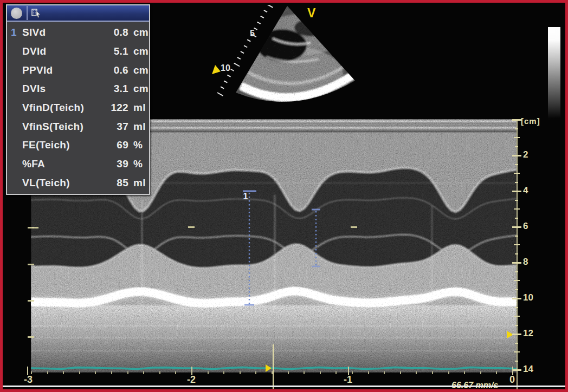 This screenshot has width=568, height=392. I want to click on panel-menu-button, so click(16, 13).